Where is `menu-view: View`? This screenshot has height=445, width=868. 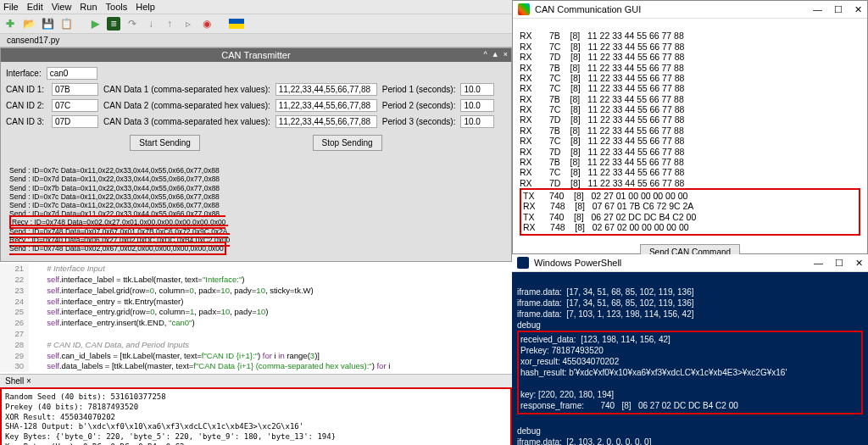
menu-view: View is located at coordinates (62, 7).